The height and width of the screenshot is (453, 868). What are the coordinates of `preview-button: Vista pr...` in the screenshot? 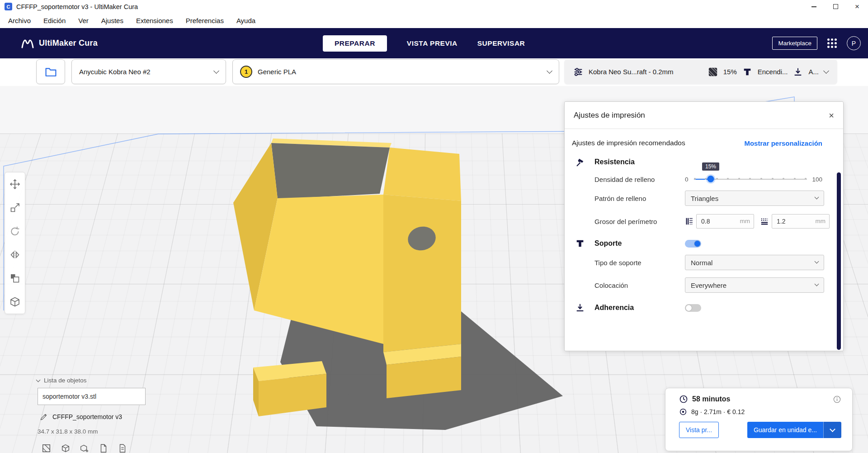 It's located at (699, 430).